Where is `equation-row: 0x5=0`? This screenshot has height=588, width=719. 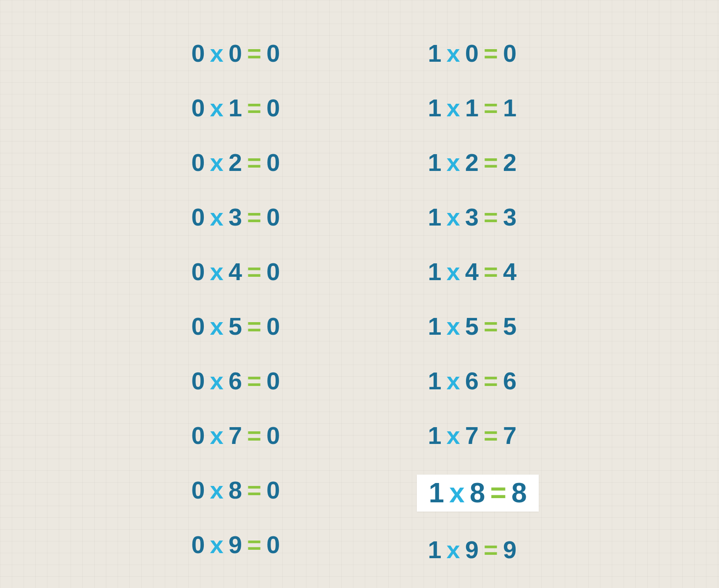 equation-row: 0x5=0 is located at coordinates (235, 327).